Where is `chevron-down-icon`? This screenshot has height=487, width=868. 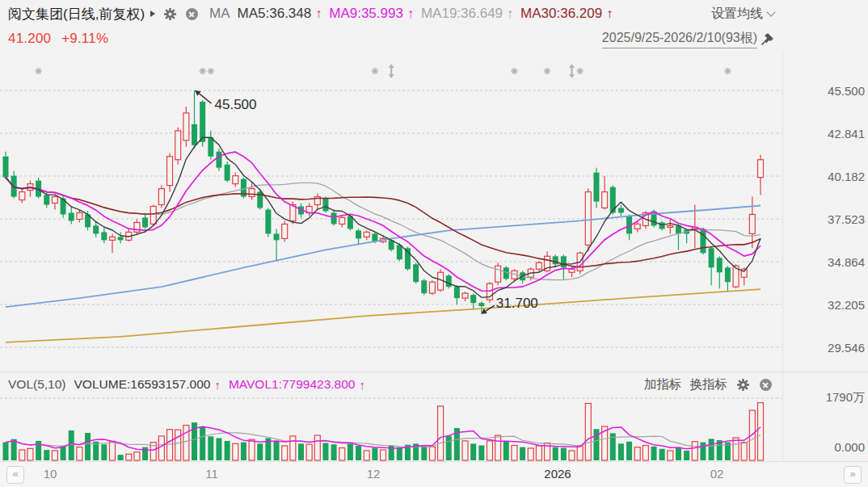
chevron-down-icon is located at coordinates (771, 11).